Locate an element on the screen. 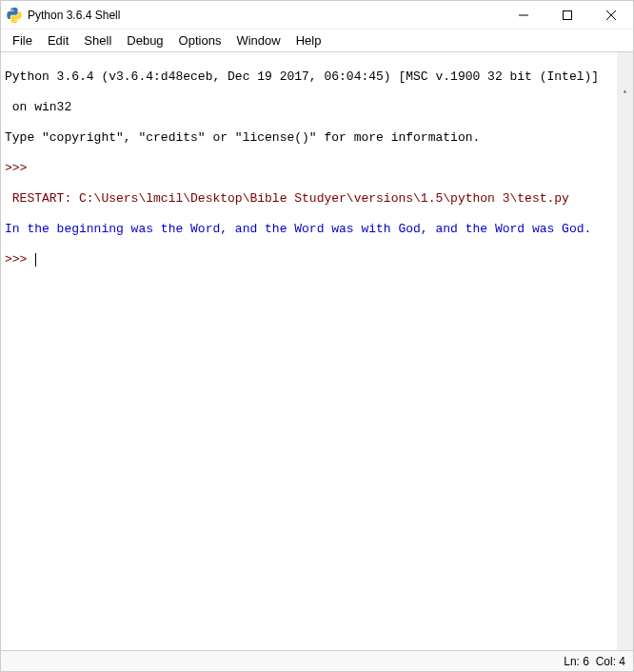  status-col: Col: 4 is located at coordinates (611, 662).